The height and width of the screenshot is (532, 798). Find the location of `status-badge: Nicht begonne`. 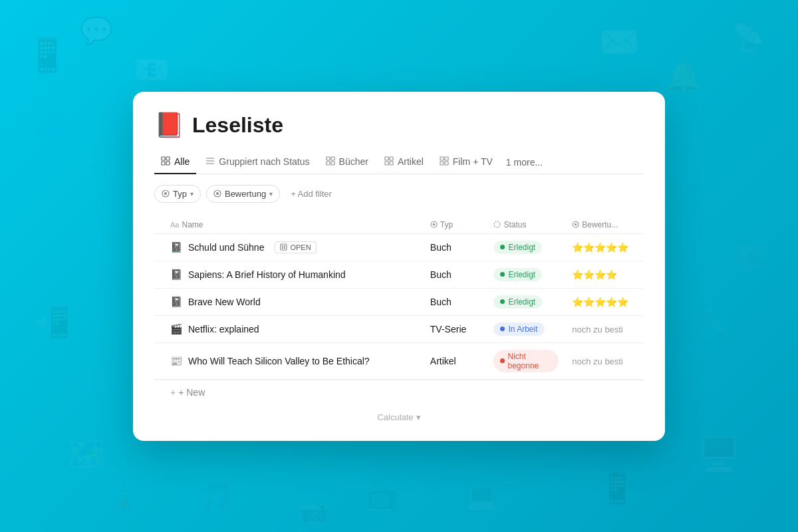

status-badge: Nicht begonne is located at coordinates (526, 361).